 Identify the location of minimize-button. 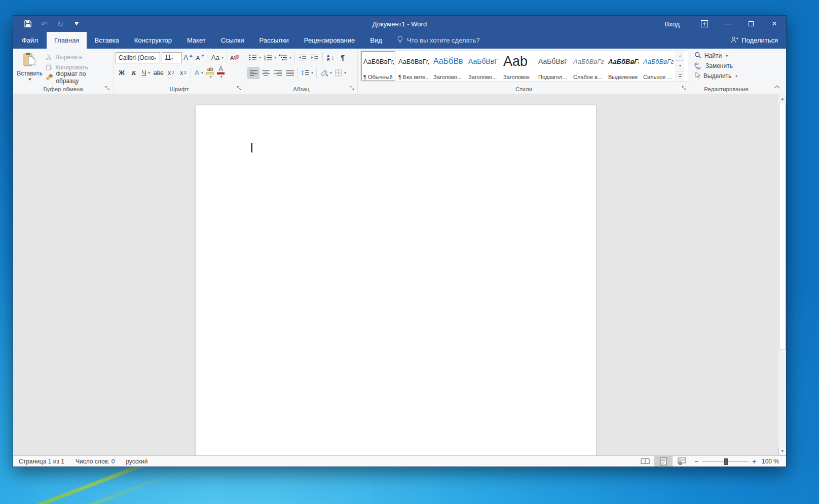
(728, 24).